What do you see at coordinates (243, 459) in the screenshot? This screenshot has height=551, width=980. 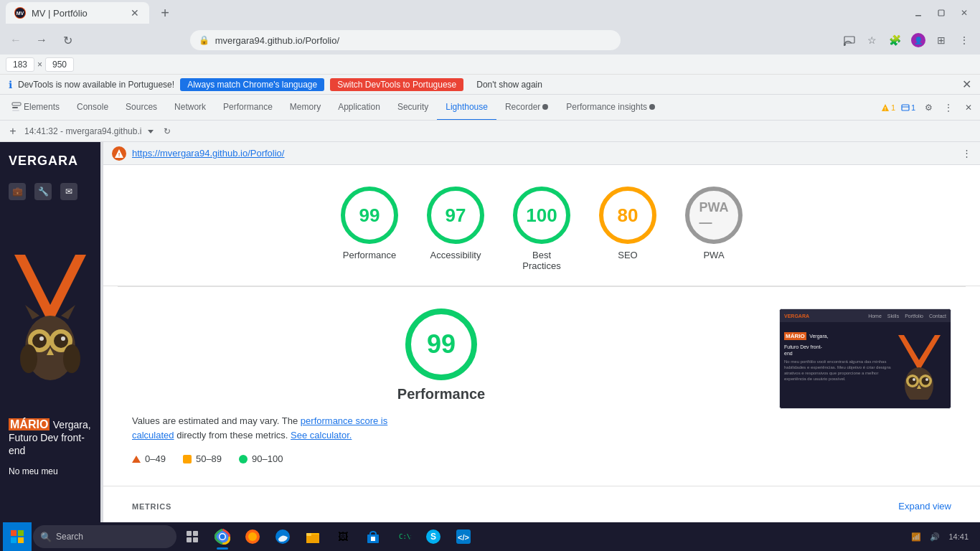 I see `pass-icon` at bounding box center [243, 459].